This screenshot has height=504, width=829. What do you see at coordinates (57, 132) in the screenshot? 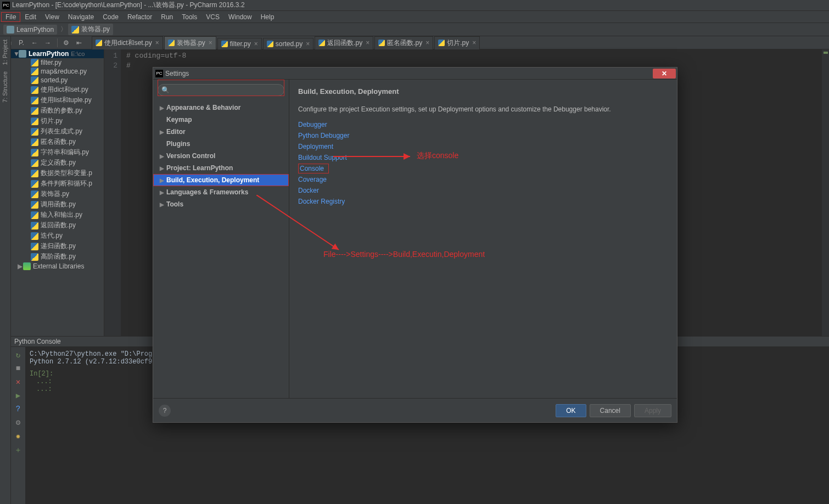
I see `tree-file: 列表生成式.py` at bounding box center [57, 132].